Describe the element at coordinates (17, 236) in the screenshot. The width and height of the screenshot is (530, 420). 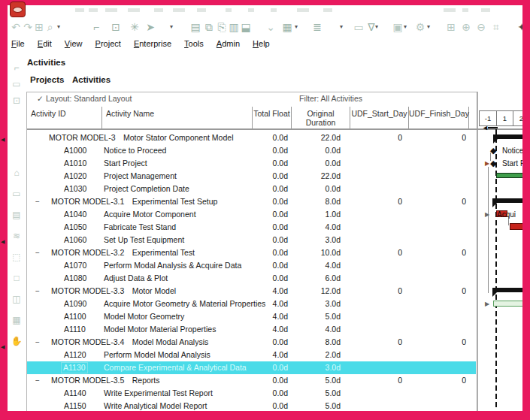
I see `expenses-icon: ≋` at that location.